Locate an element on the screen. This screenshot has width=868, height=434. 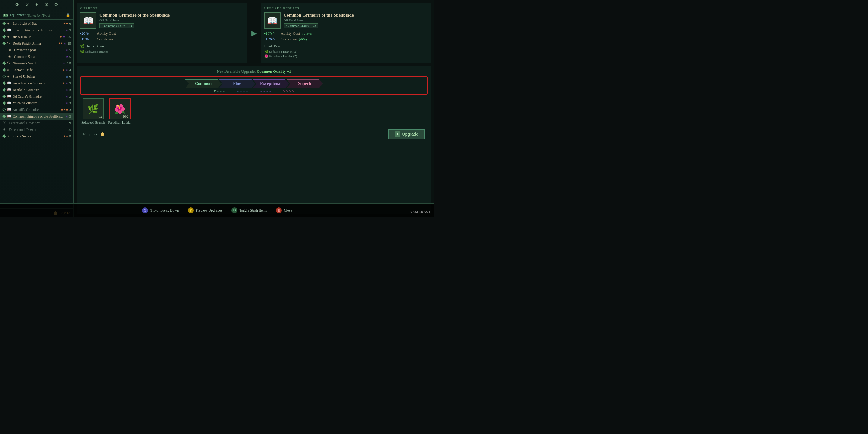
icon-tab-1: ⟳ is located at coordinates (18, 5).